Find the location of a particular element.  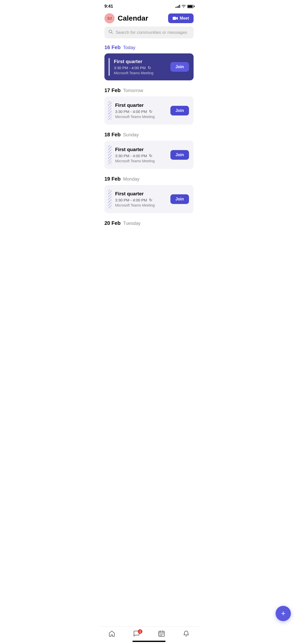

video-icon is located at coordinates (175, 18).